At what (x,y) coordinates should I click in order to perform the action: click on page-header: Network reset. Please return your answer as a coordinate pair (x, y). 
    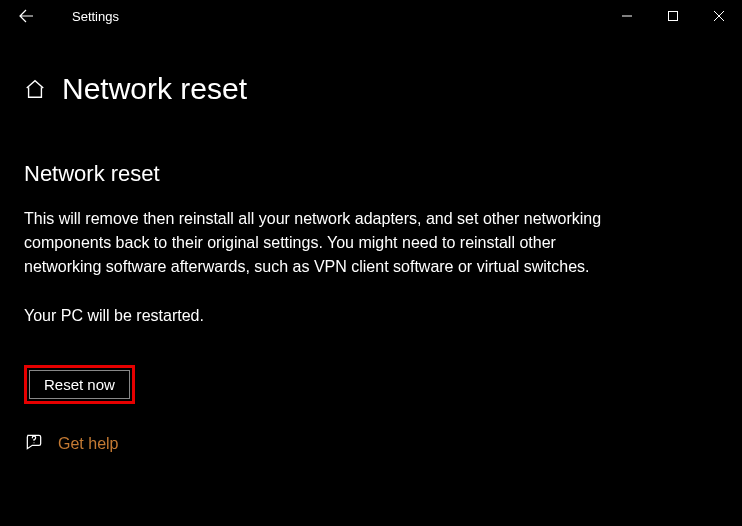
    Looking at the image, I should click on (371, 89).